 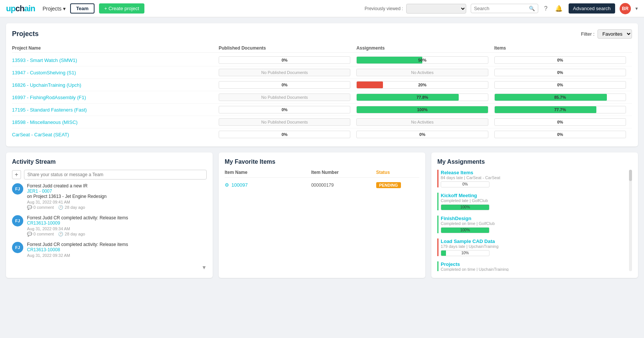 I want to click on search-input, so click(x=500, y=8).